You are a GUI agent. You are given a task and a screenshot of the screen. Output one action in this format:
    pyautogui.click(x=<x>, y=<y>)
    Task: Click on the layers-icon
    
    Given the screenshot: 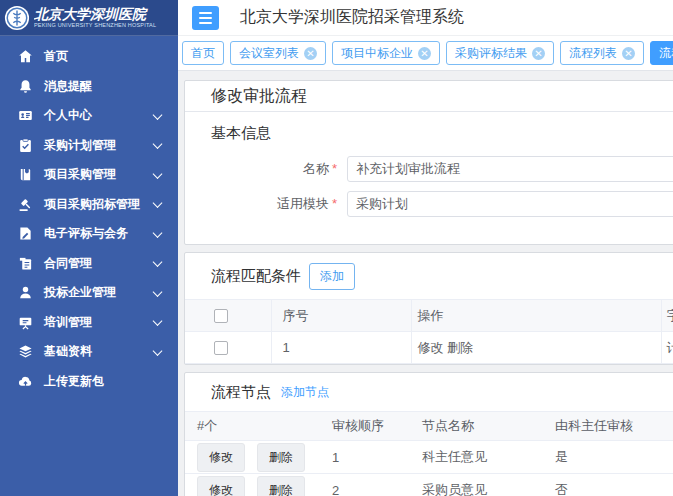 What is the action you would take?
    pyautogui.click(x=26, y=352)
    